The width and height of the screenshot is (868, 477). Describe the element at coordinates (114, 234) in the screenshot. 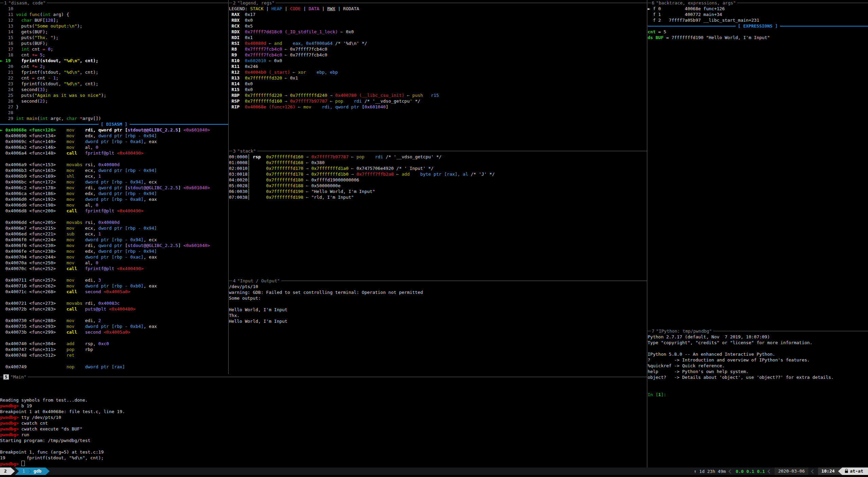

I see `terminal-line: 0x4006ed <func+221> sub ecx, 1` at that location.